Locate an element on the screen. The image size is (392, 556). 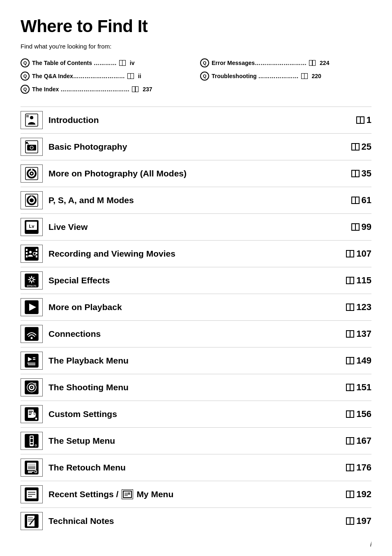
nav-page-trouble: 220 is located at coordinates (316, 76).